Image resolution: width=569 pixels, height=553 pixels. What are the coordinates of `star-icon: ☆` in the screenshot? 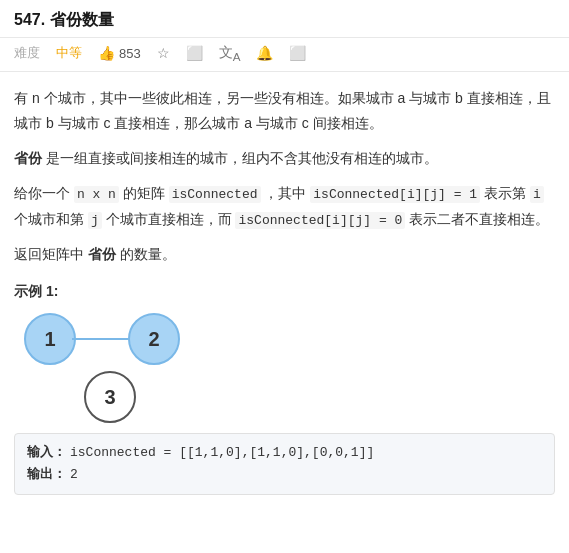 It's located at (164, 53).